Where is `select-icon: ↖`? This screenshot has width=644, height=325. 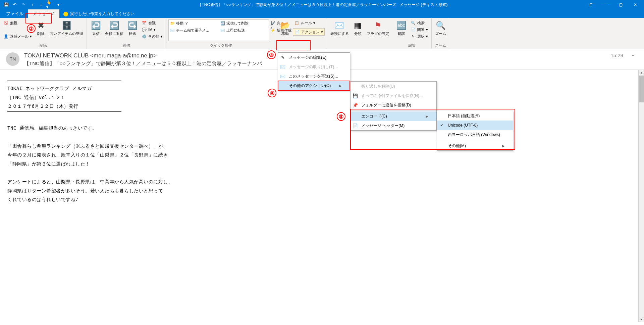
select-icon: ↖ is located at coordinates (413, 36).